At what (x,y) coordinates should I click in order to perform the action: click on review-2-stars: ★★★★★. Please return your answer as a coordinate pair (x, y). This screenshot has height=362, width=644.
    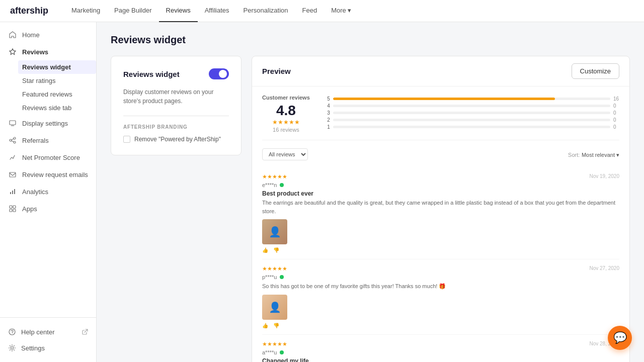
    Looking at the image, I should click on (275, 268).